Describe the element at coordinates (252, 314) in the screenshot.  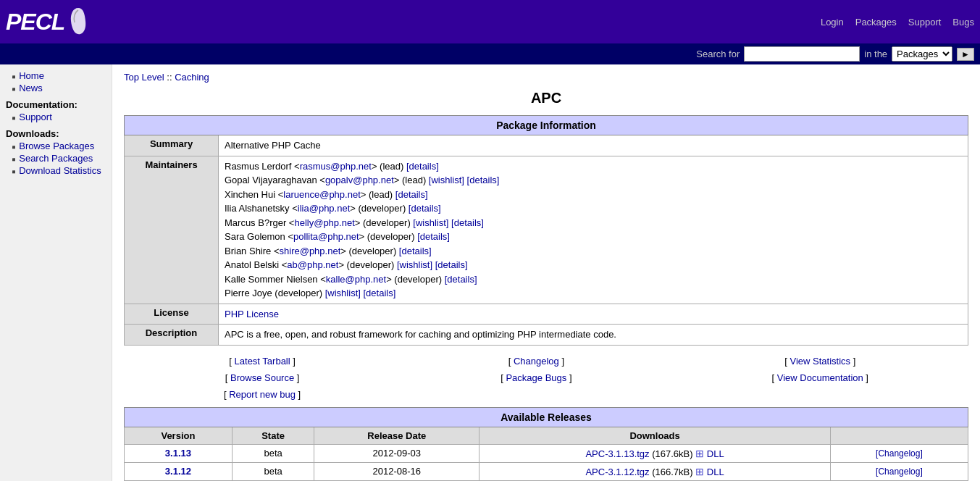
I see `license-link: PHP License` at that location.